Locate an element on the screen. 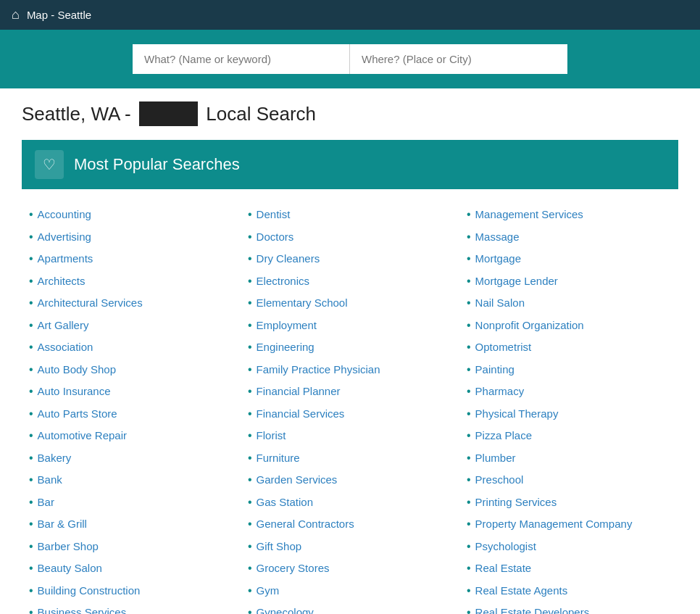 This screenshot has width=700, height=614. list-item: Printing Services is located at coordinates (569, 503).